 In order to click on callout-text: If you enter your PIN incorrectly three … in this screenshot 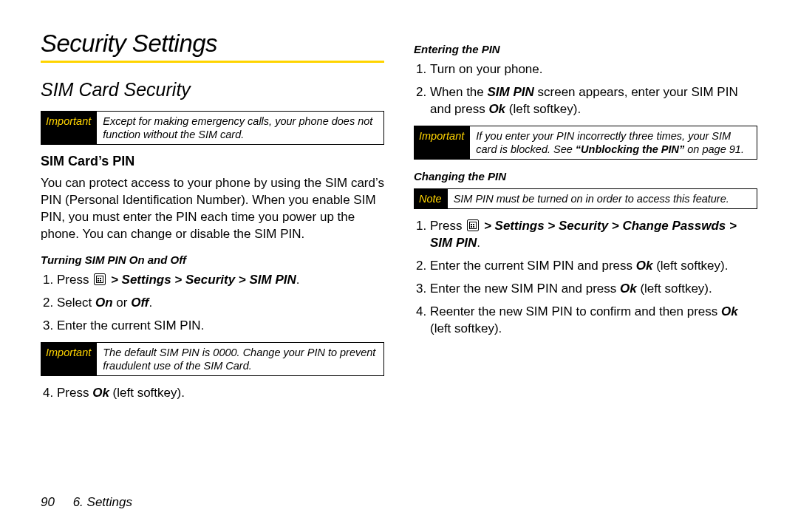, I will do `click(613, 143)`.